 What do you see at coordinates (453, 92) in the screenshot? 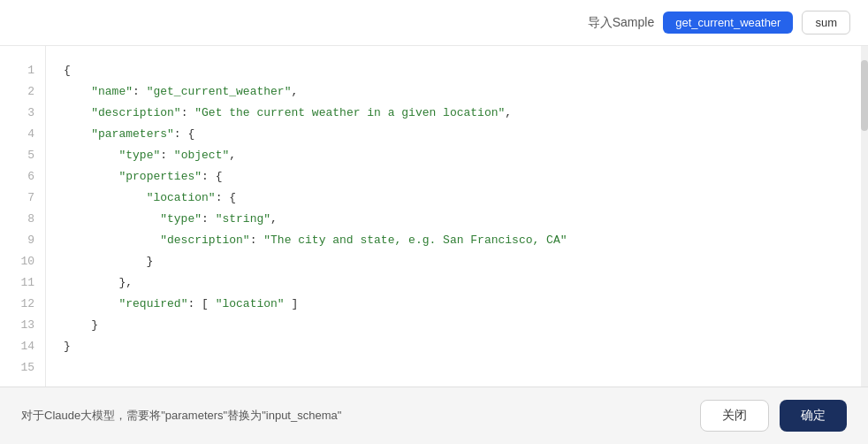
I see `code-line: "name": "get_current_weather",` at bounding box center [453, 92].